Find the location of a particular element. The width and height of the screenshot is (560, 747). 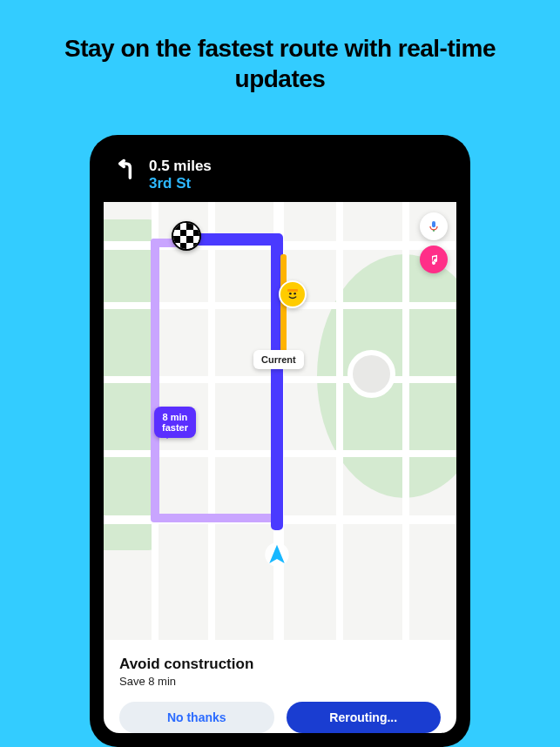

current-route-label: Current is located at coordinates (279, 360).